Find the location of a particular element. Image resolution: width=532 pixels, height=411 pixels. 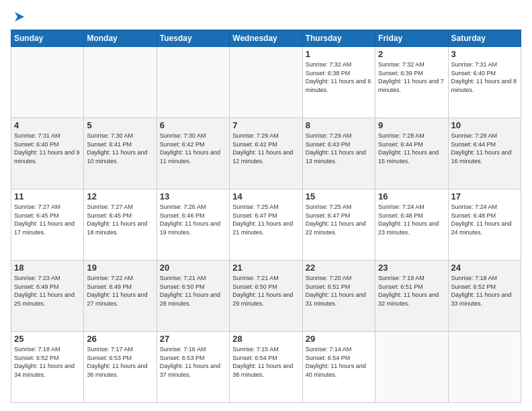

day-number: 29 is located at coordinates (339, 338).